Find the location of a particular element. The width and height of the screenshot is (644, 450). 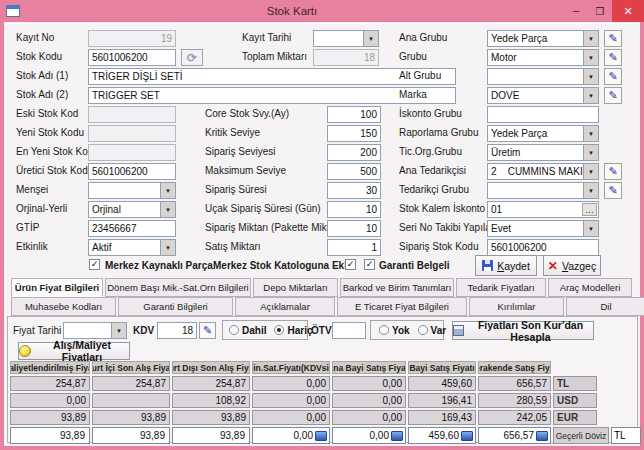

merkez-katalog-checkbox: ✓ is located at coordinates (350, 264).